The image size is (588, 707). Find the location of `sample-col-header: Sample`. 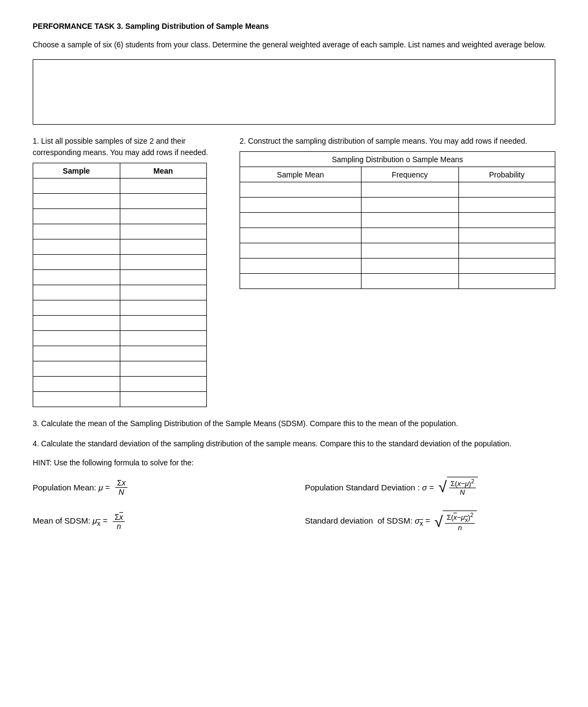

sample-col-header: Sample is located at coordinates (77, 171).